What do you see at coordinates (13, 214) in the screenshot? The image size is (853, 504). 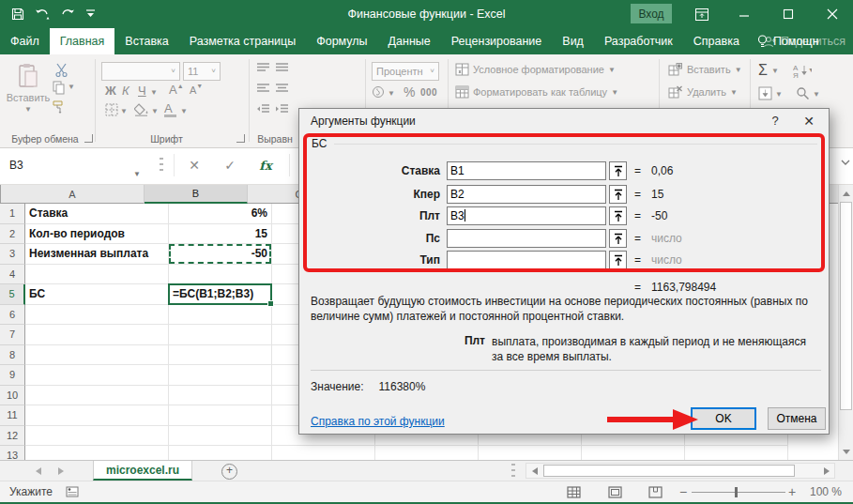 I see `row-header-1: 1` at bounding box center [13, 214].